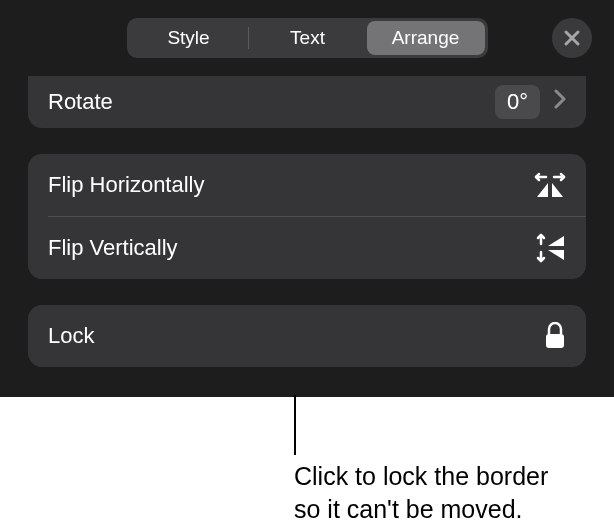 This screenshot has width=614, height=532. Describe the element at coordinates (518, 102) in the screenshot. I see `rotate-value: 0°` at that location.